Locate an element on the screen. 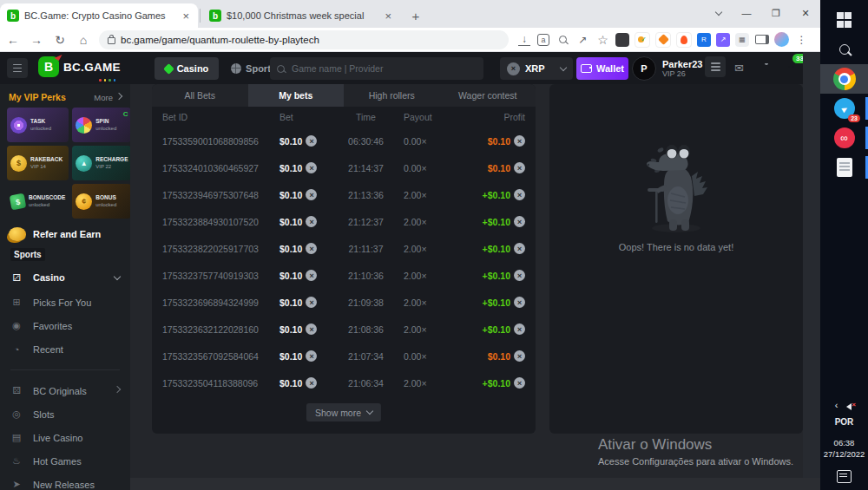  vip-perks-more-link: More is located at coordinates (108, 97).